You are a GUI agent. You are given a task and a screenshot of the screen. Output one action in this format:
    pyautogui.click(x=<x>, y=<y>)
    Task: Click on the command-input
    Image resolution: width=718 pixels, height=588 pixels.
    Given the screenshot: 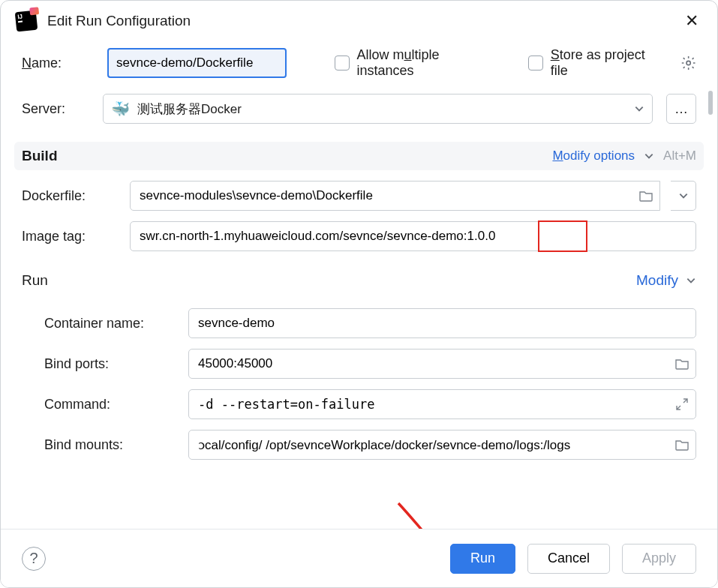 What is the action you would take?
    pyautogui.click(x=443, y=404)
    